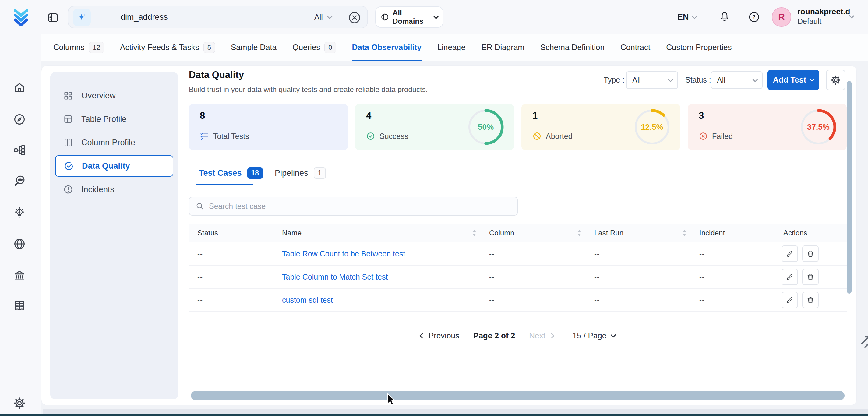  Describe the element at coordinates (422, 335) in the screenshot. I see `chevron-left-icon` at that location.